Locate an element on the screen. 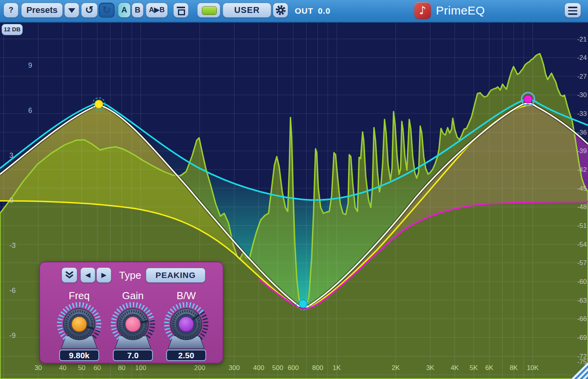  right-db-label: -27 is located at coordinates (582, 77).